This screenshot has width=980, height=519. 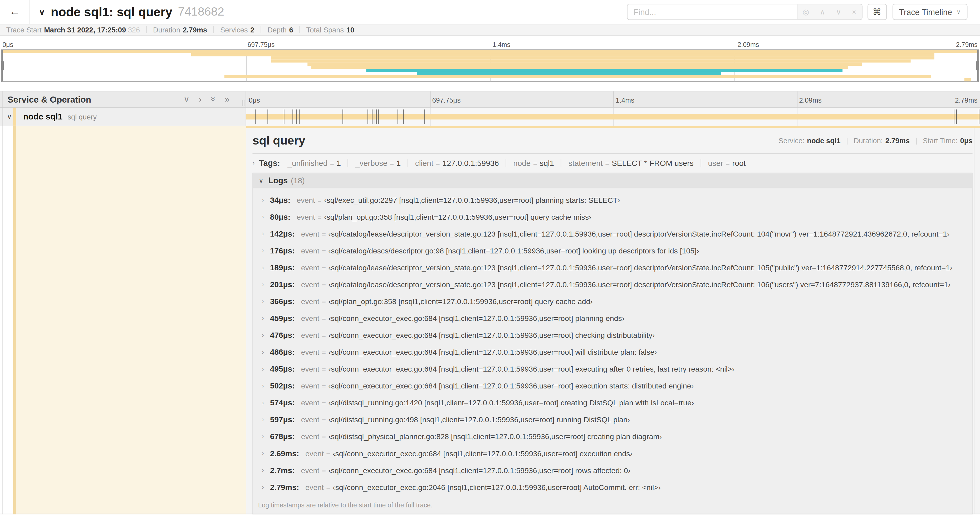 I want to click on log-row: ›2.7ms:event=‹sql/conn_executor_exec.go:…, so click(x=612, y=470).